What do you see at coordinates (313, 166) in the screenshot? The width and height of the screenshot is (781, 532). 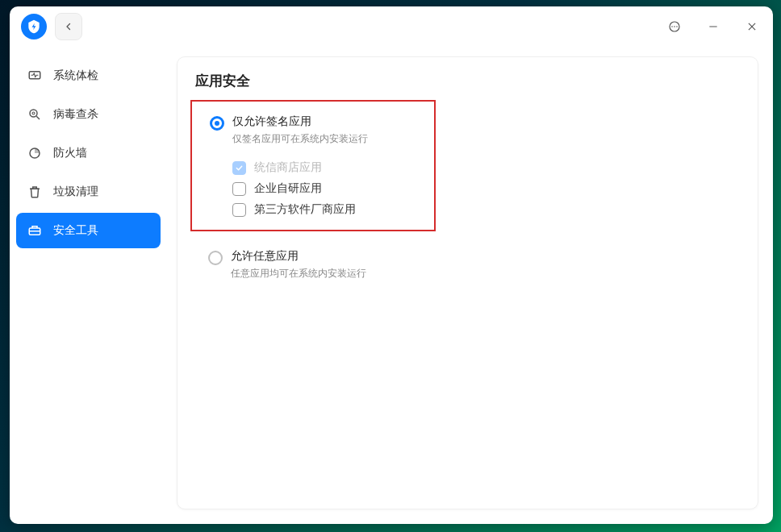 I see `highlight-box: 仅允许签名应用 仅签名应用可在系统内安装运行 统信商店应用` at bounding box center [313, 166].